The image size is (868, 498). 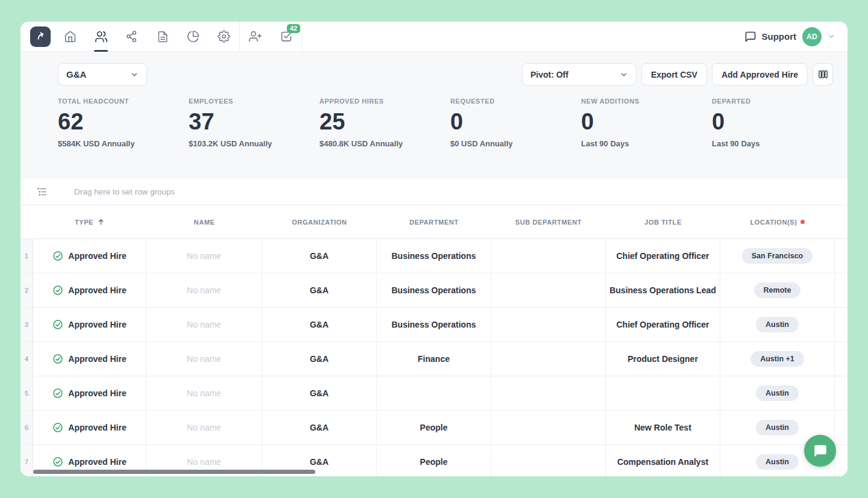 What do you see at coordinates (663, 359) in the screenshot?
I see `cell-job-title: Product Designer` at bounding box center [663, 359].